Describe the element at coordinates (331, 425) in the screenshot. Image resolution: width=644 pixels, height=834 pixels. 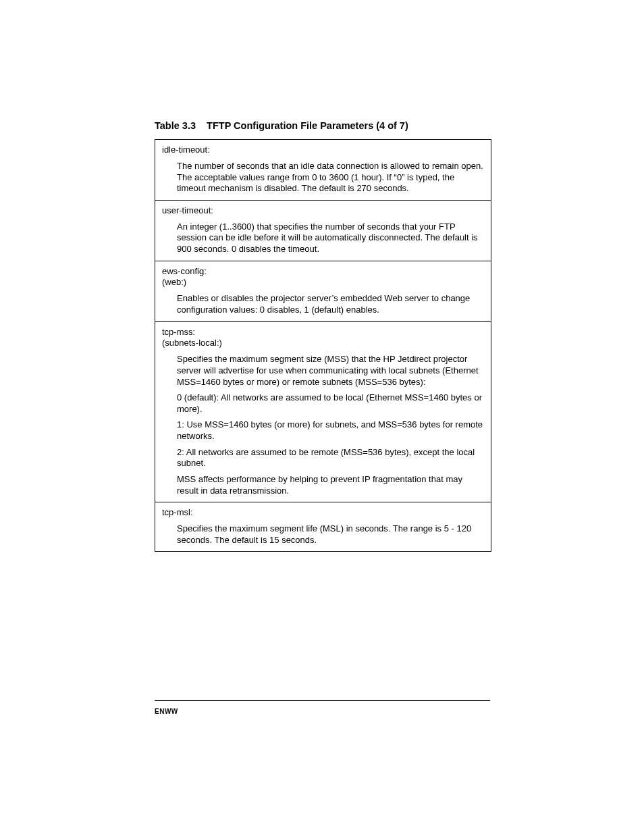
I see `param-desc: Specifies the maximum segment size (MSS)…` at that location.